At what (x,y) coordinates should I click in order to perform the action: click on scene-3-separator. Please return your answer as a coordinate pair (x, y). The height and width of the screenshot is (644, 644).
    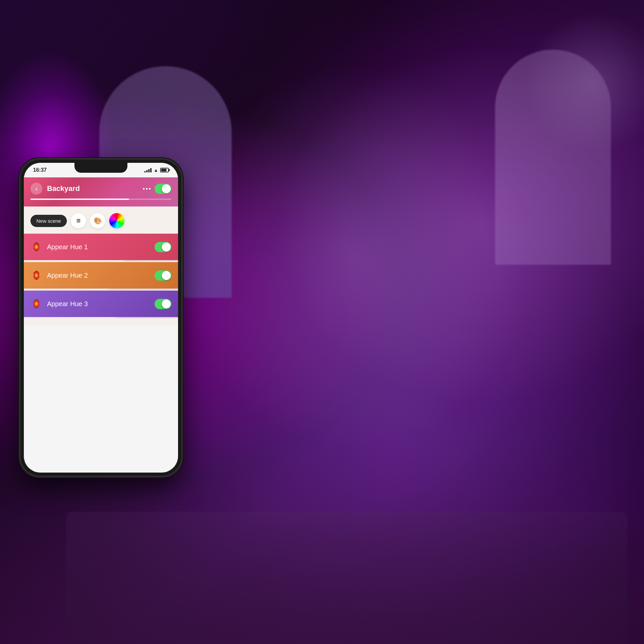
    Looking at the image, I should click on (101, 318).